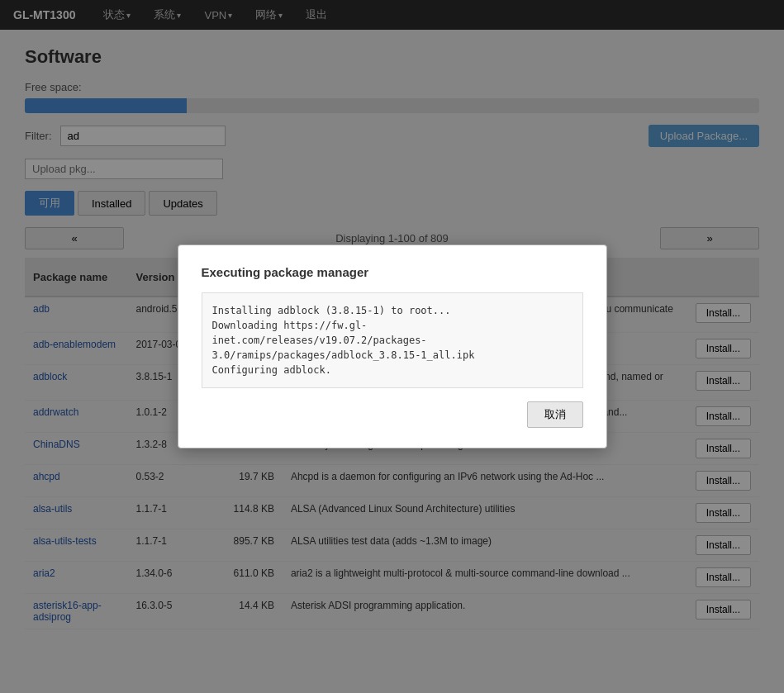 The height and width of the screenshot is (693, 784). Describe the element at coordinates (392, 340) in the screenshot. I see `modal-log: Installing adblock (3.8.15-1) to root...…` at that location.